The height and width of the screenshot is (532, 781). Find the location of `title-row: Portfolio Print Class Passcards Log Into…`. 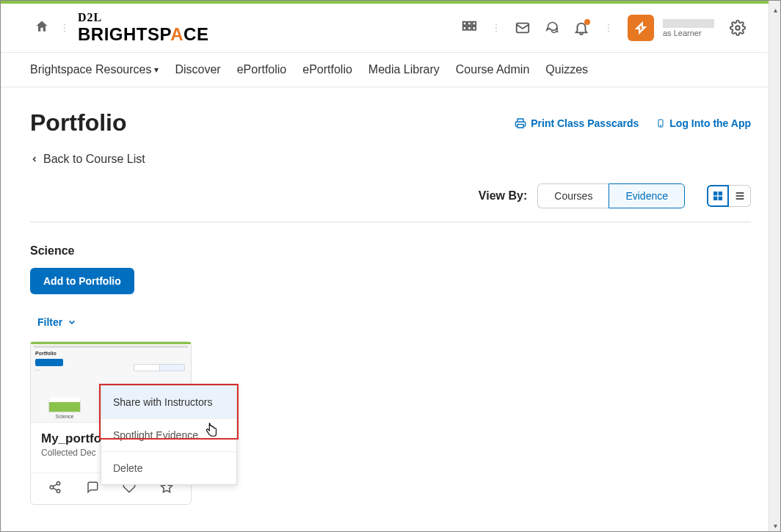

title-row: Portfolio Print Class Passcards Log Into… is located at coordinates (390, 123).